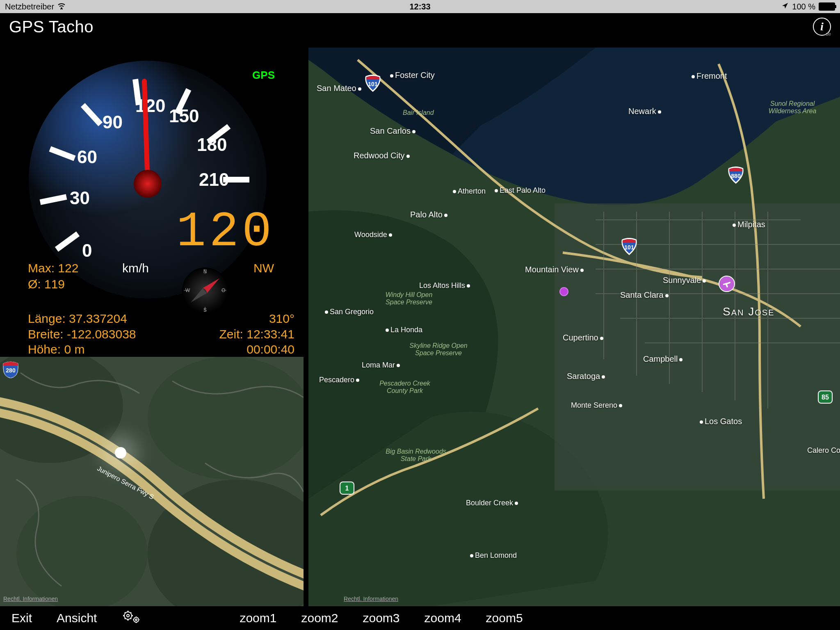 The width and height of the screenshot is (840, 630). I want to click on city-label: La Honda, so click(403, 330).